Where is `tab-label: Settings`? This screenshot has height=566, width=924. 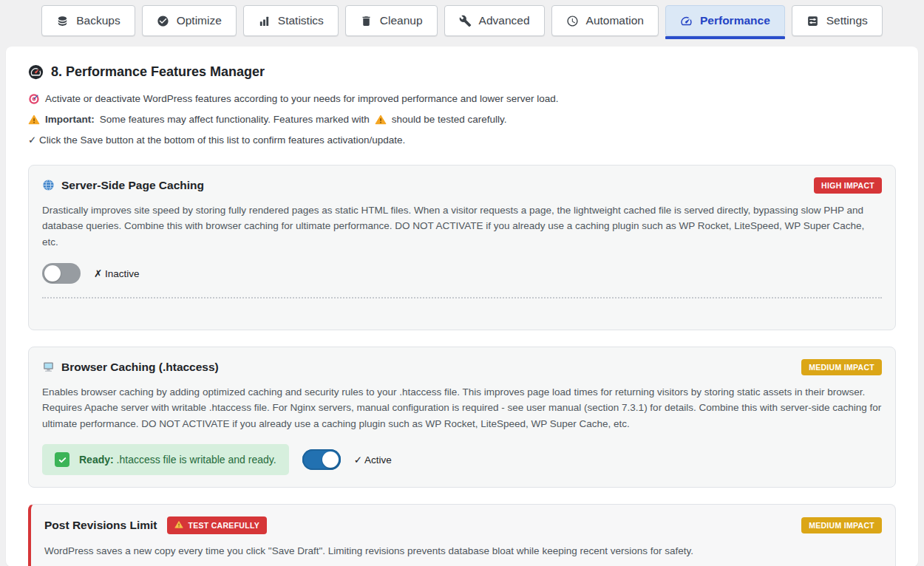 tab-label: Settings is located at coordinates (847, 21).